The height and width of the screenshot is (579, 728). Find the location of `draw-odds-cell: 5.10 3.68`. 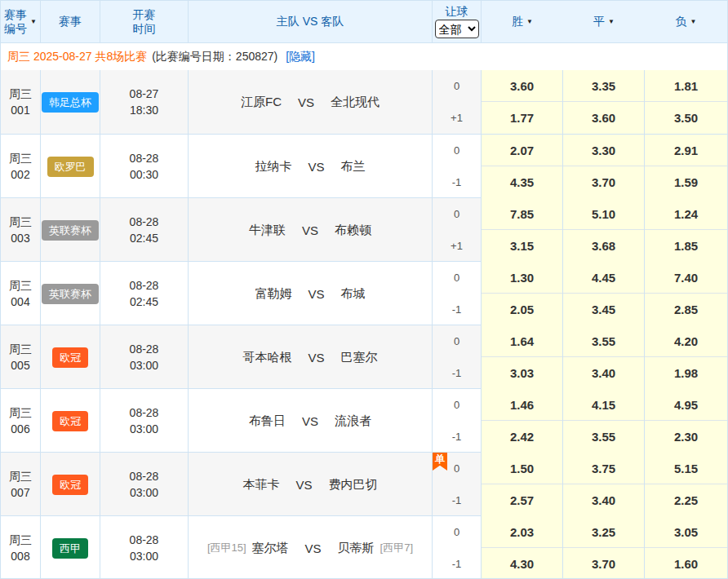

draw-odds-cell: 5.10 3.68 is located at coordinates (604, 230).